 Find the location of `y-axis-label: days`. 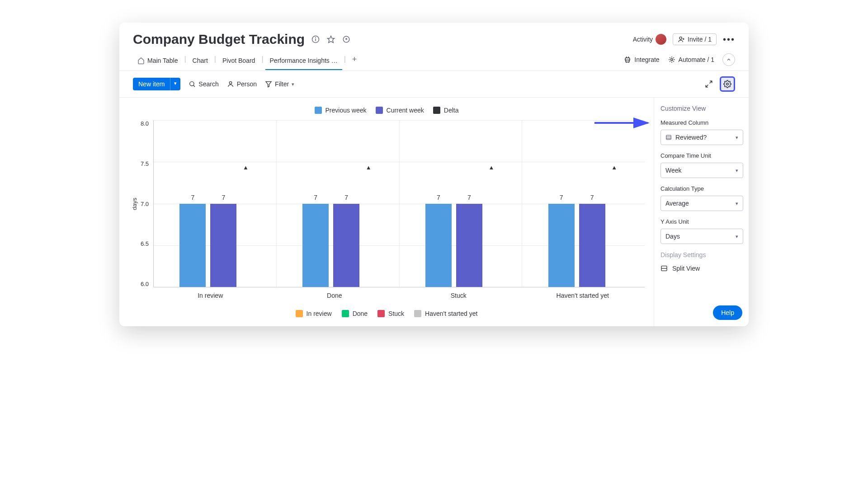

y-axis-label: days is located at coordinates (133, 204).